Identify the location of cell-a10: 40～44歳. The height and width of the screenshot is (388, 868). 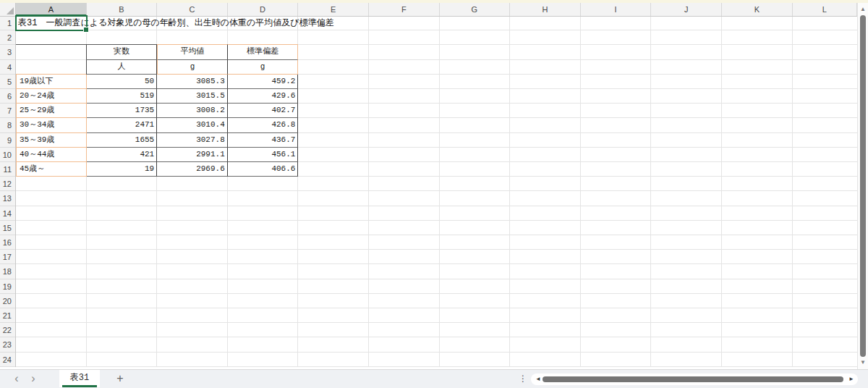
(51, 155).